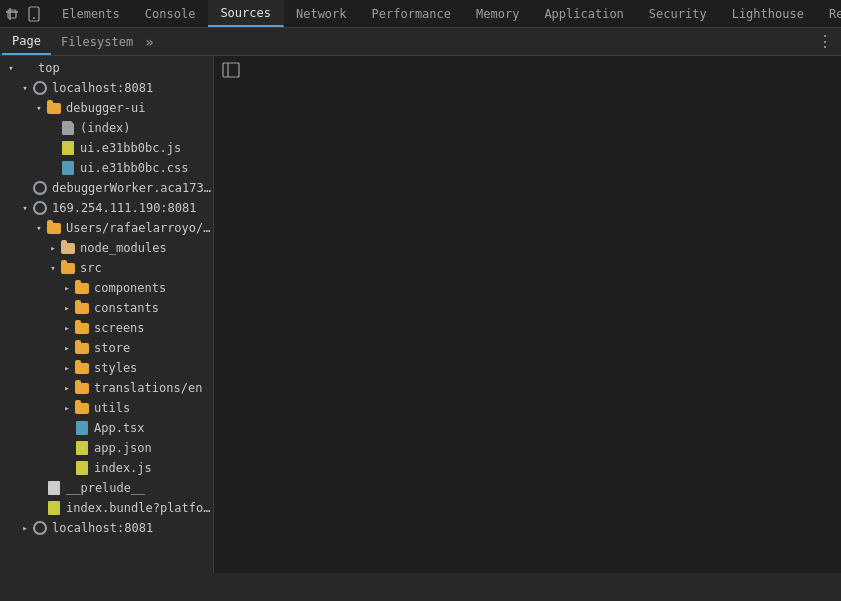  I want to click on tree-item-app-tsx: App.tsx, so click(106, 428).